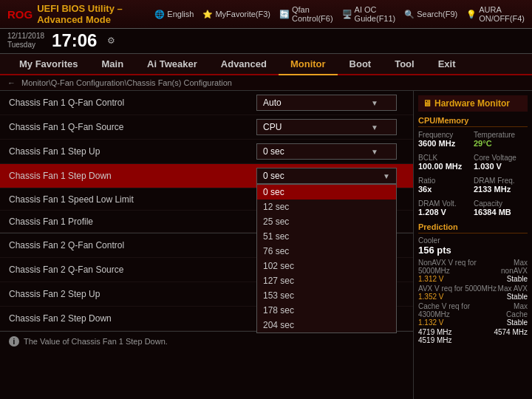 The image size is (532, 399). I want to click on chassis-fan2-qfan-control-label: Chassis Fan 2 Q-Fan Control, so click(133, 245).